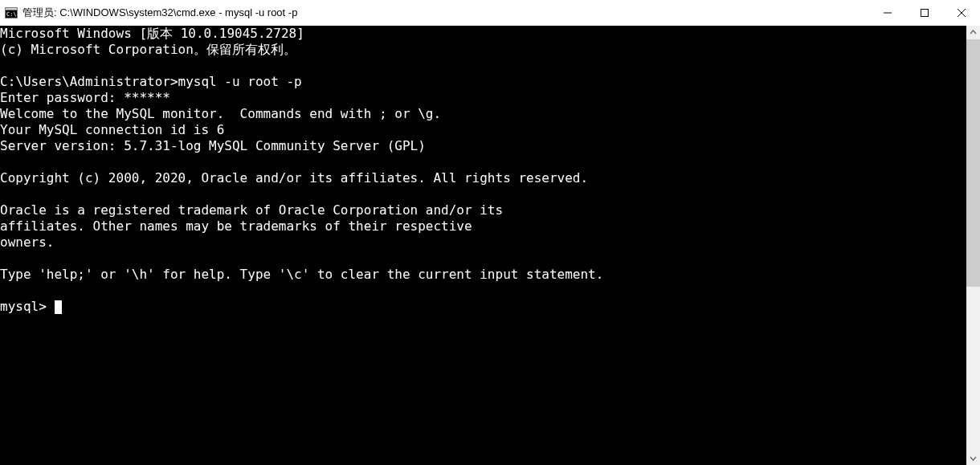  I want to click on app-icon: C:\, so click(11, 13).